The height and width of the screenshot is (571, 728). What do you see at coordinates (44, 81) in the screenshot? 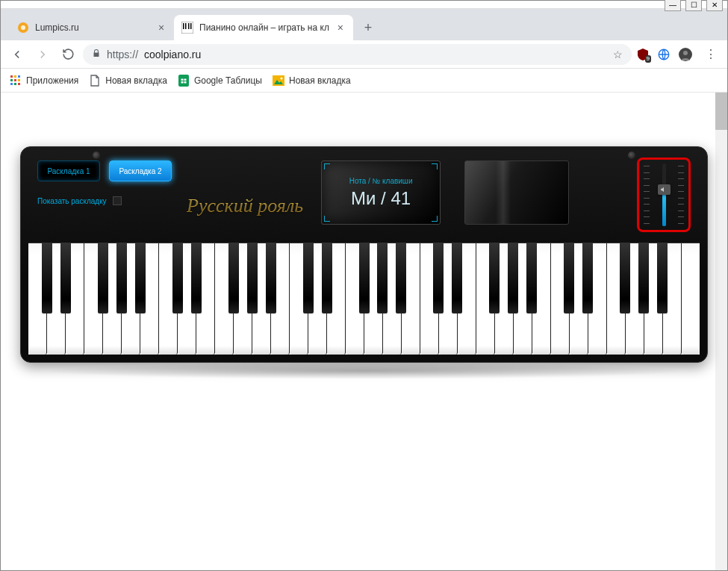
I see `bookmark-apps: Приложения` at bounding box center [44, 81].